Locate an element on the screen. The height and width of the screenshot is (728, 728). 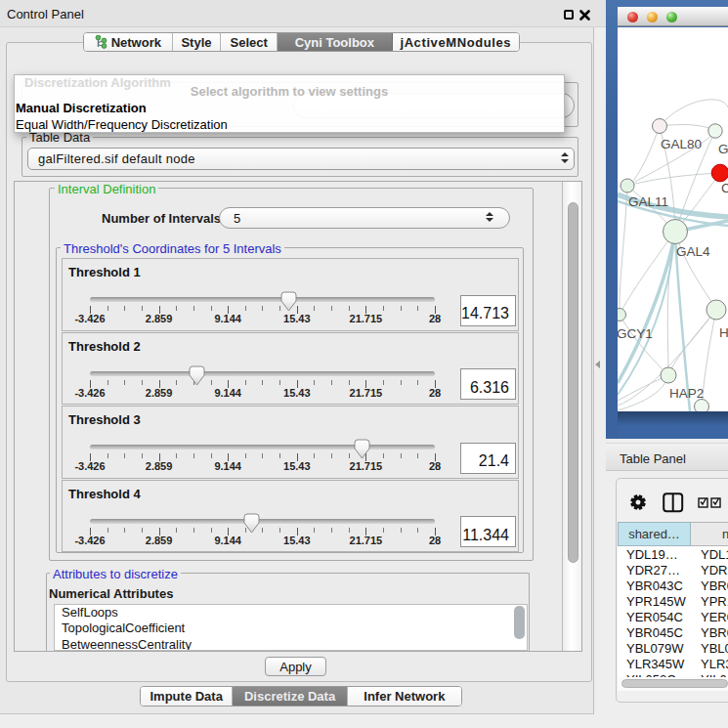
svg-text: GAL4 is located at coordinates (694, 252).